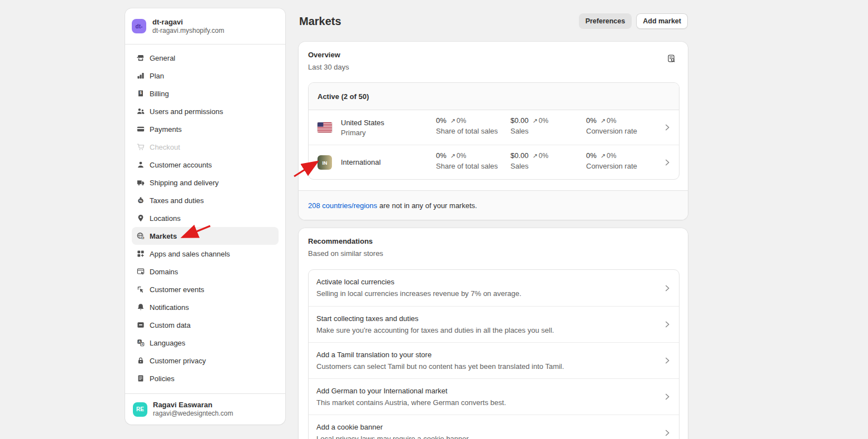  What do you see at coordinates (141, 218) in the screenshot?
I see `location-pin-icon` at bounding box center [141, 218].